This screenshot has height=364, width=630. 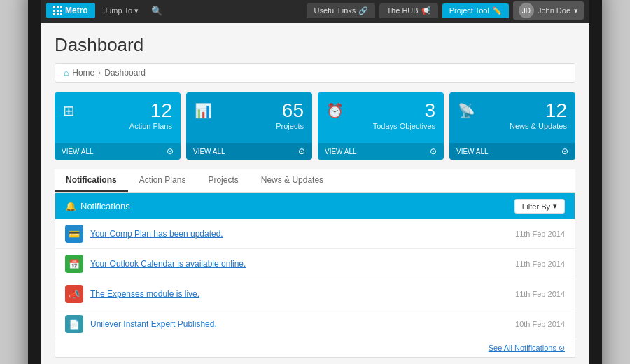 I want to click on project-tool-label: Project Tool, so click(x=469, y=10).